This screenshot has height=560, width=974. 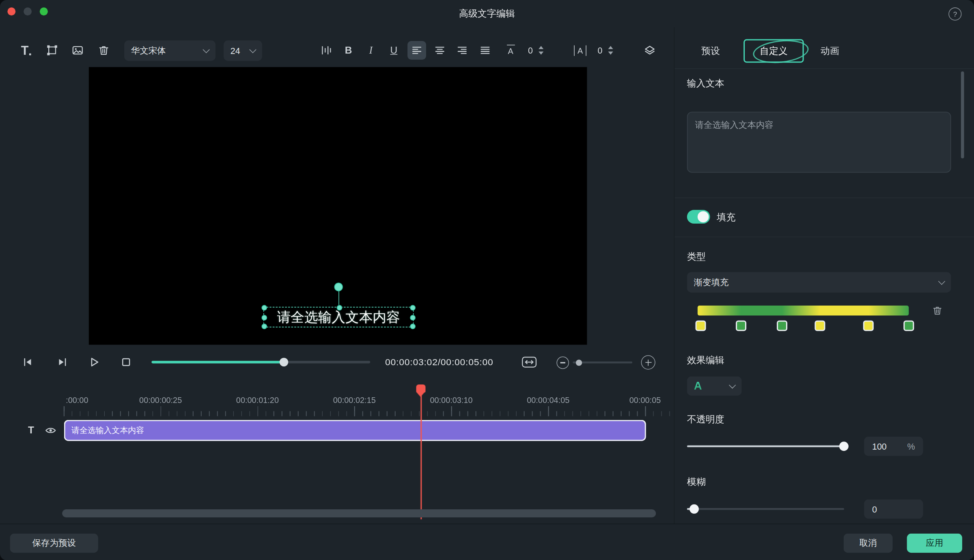 What do you see at coordinates (819, 282) in the screenshot?
I see `fill-type-select: 渐变填充` at bounding box center [819, 282].